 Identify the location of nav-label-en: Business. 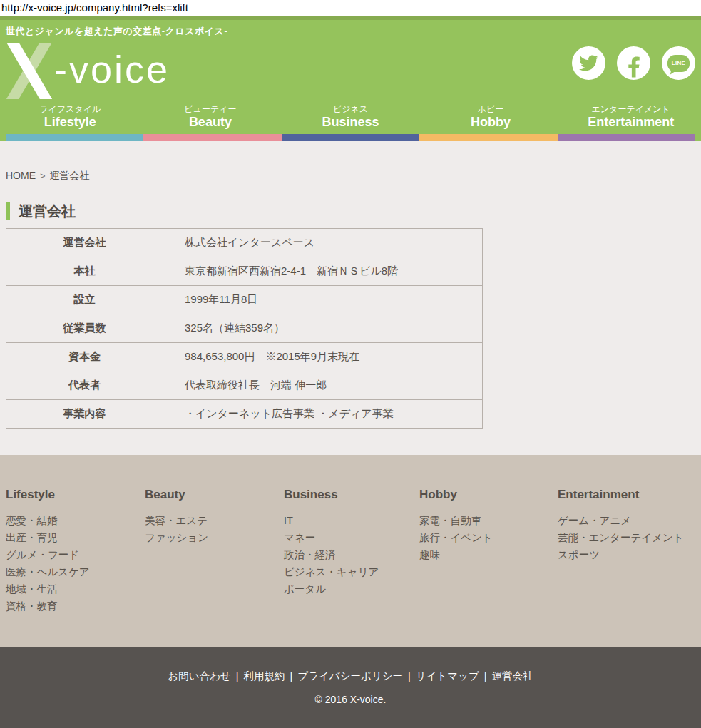
(351, 123).